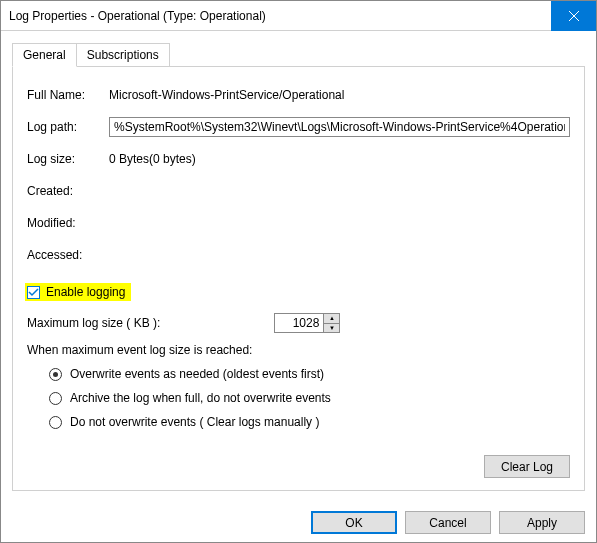 The image size is (597, 543). What do you see at coordinates (68, 191) in the screenshot?
I see `created-label: Created:` at bounding box center [68, 191].